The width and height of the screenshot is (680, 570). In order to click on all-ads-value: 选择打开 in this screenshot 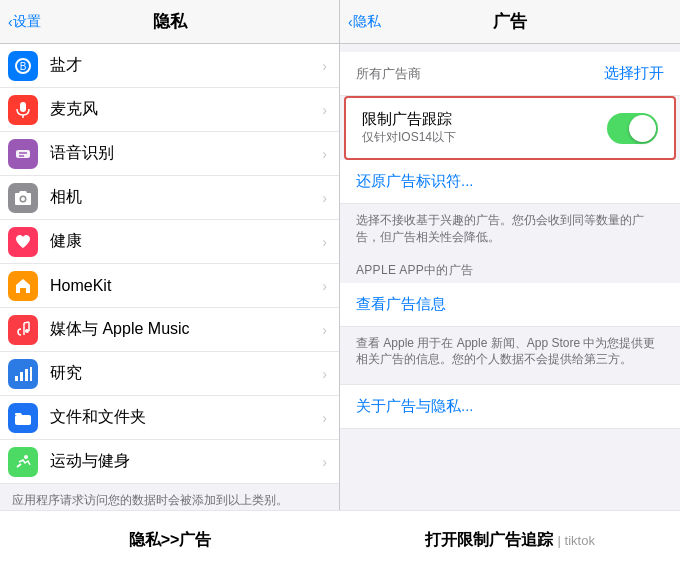, I will do `click(634, 74)`.